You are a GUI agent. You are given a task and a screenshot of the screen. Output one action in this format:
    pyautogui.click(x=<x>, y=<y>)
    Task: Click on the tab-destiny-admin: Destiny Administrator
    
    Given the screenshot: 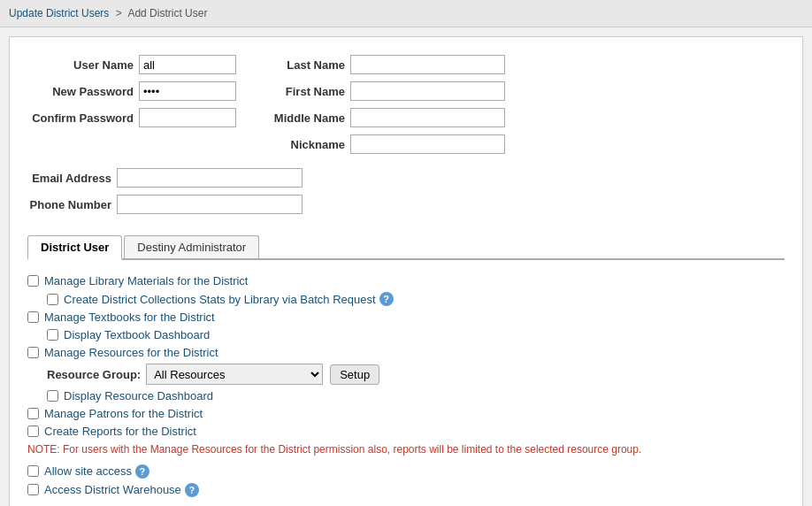 What is the action you would take?
    pyautogui.click(x=191, y=247)
    